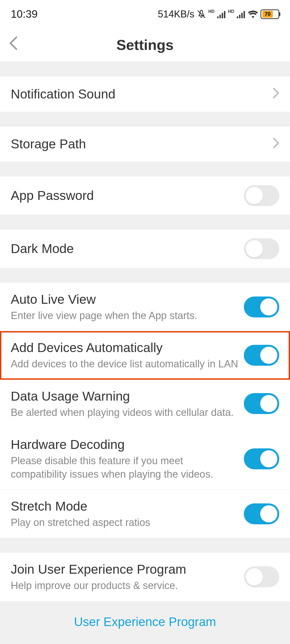 The height and width of the screenshot is (644, 290). I want to click on row-subtitle: Enter live view page when the App starts…, so click(125, 316).